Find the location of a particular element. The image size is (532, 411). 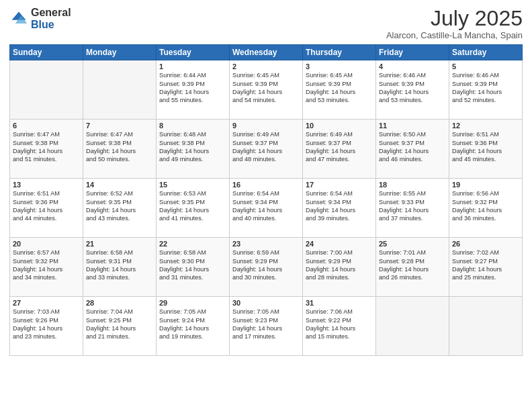

calendar-cell: 10Sunrise: 6:49 AMSunset: 9:37 PMDayligh… is located at coordinates (340, 149).